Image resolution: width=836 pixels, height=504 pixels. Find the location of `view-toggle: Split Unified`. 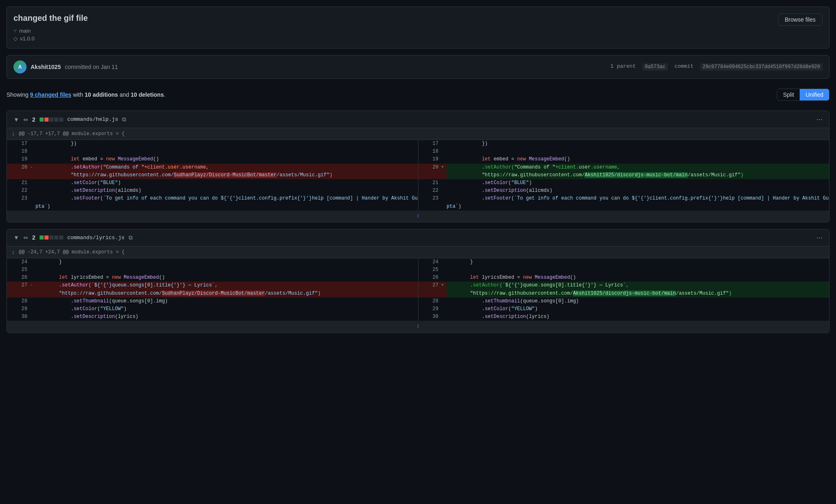

view-toggle: Split Unified is located at coordinates (803, 95).